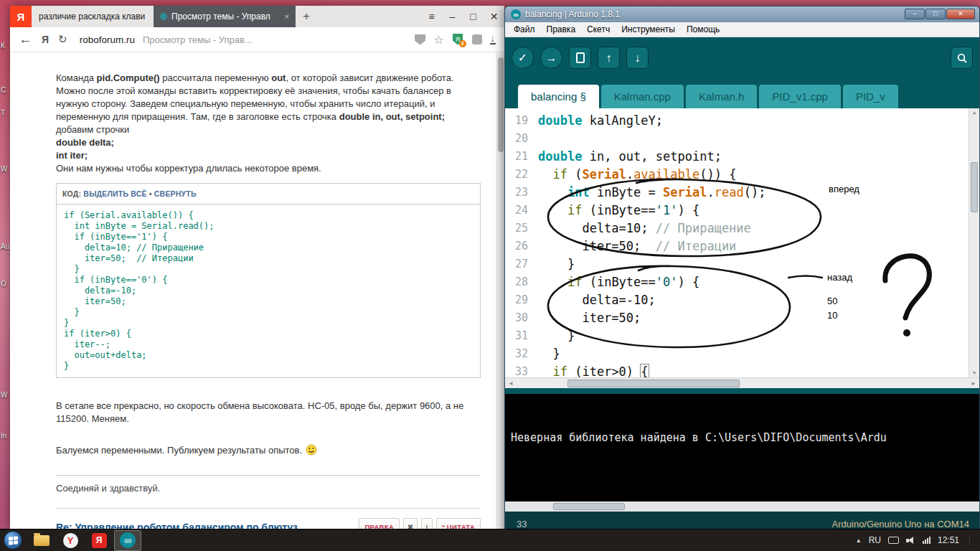 The width and height of the screenshot is (980, 551). I want to click on start-button, so click(13, 540).